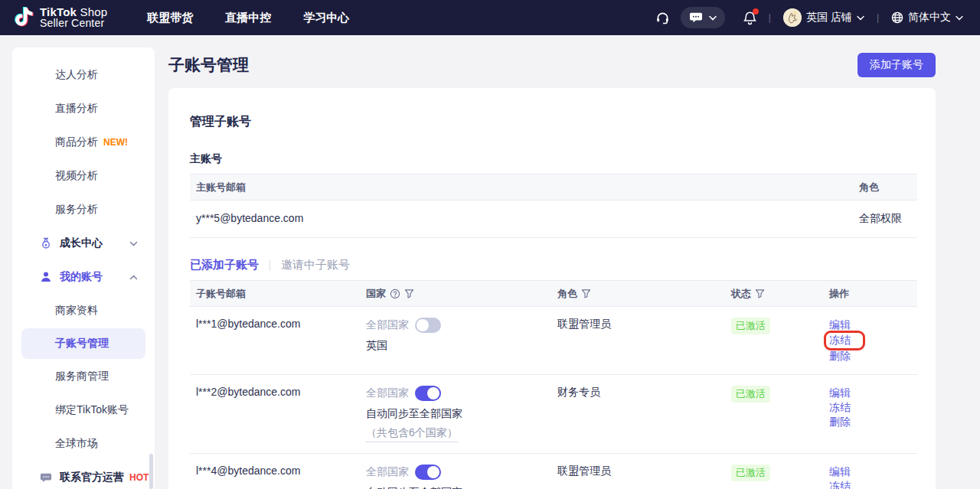  I want to click on sidebar-item-product-analysis: 商品分析 NEW!, so click(83, 142).